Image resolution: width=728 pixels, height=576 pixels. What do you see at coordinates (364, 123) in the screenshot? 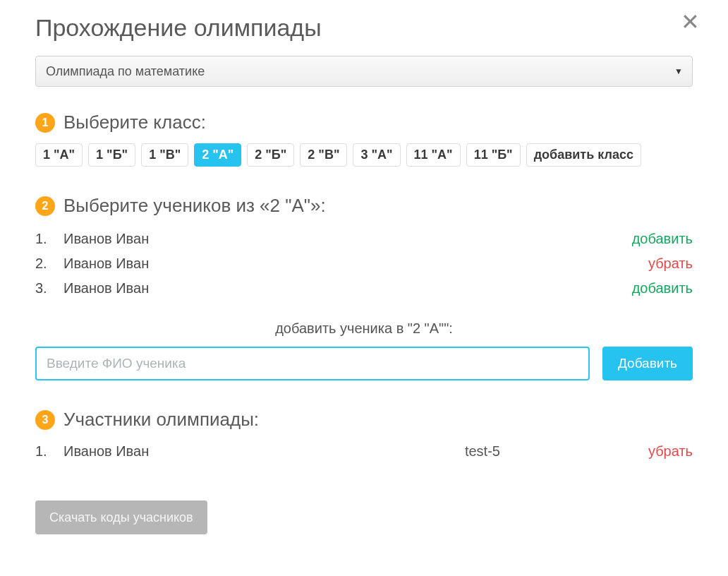
I see `step1-header: 1 Выберите класс:` at bounding box center [364, 123].